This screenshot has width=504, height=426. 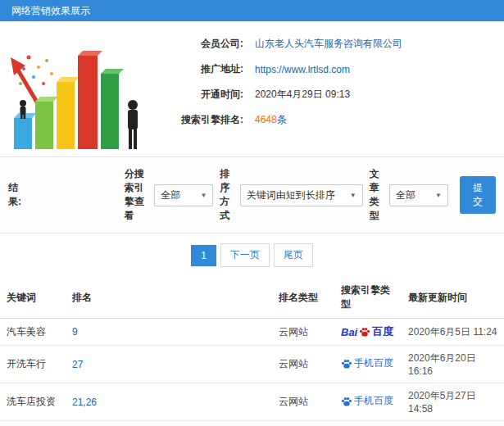 I want to click on page-number-current: 1, so click(x=203, y=256).